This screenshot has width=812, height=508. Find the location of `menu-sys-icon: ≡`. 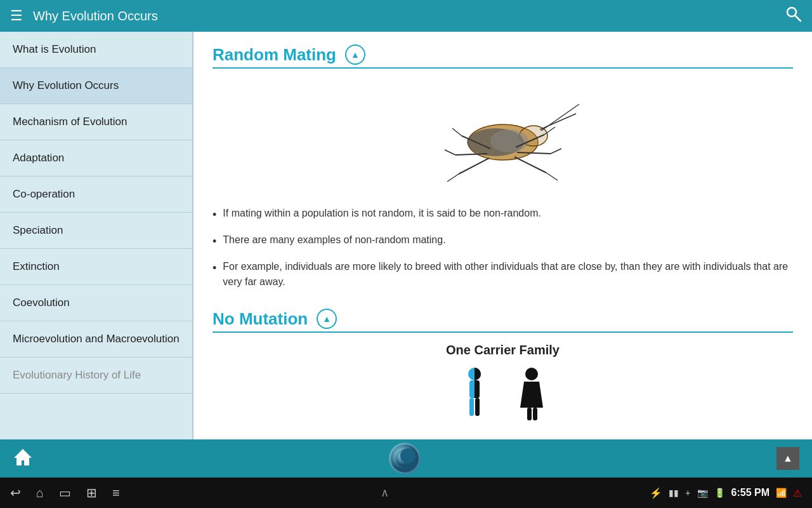

menu-sys-icon: ≡ is located at coordinates (116, 493).